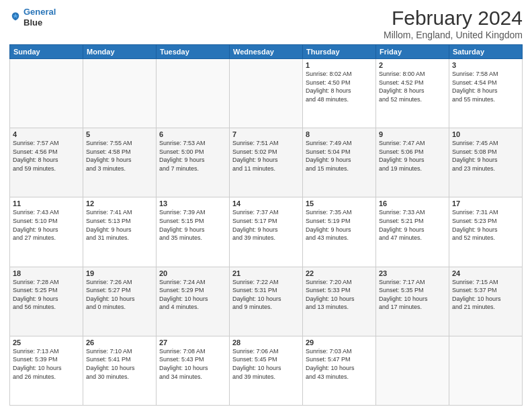 The image size is (532, 411). Describe the element at coordinates (486, 156) in the screenshot. I see `day-info: Sunrise: 7:45 AM Sunset: 5:08 PM Dayligh…` at that location.